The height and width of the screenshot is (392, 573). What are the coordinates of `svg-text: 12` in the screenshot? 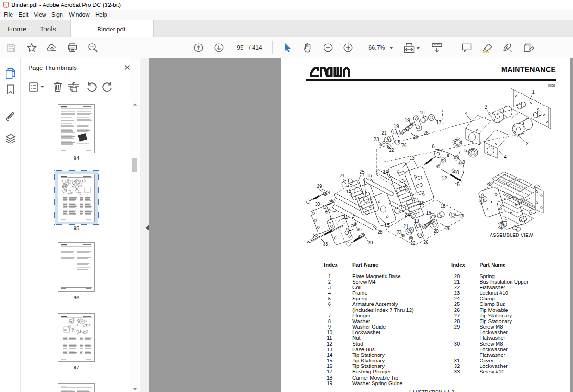 It's located at (444, 179).